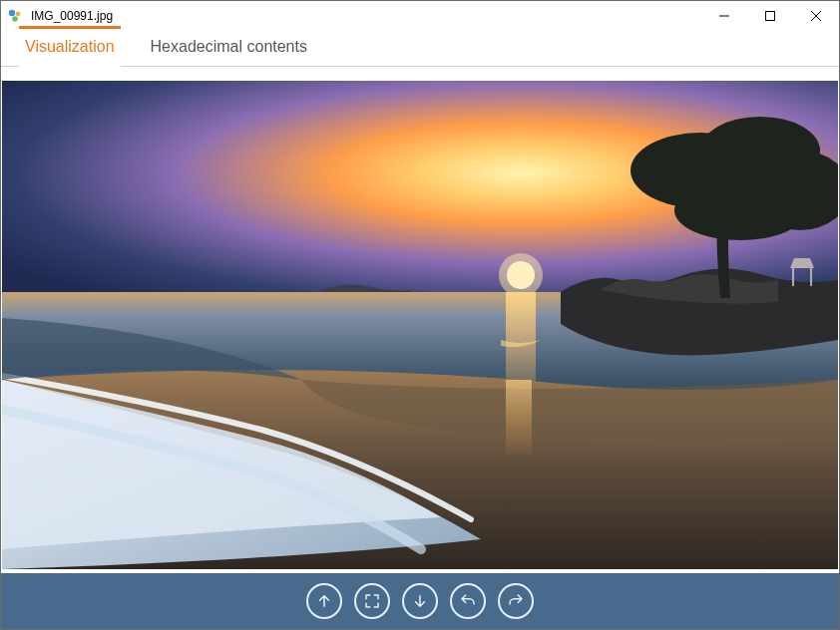 Image resolution: width=840 pixels, height=630 pixels. What do you see at coordinates (70, 46) in the screenshot?
I see `tab-label: Visualization` at bounding box center [70, 46].